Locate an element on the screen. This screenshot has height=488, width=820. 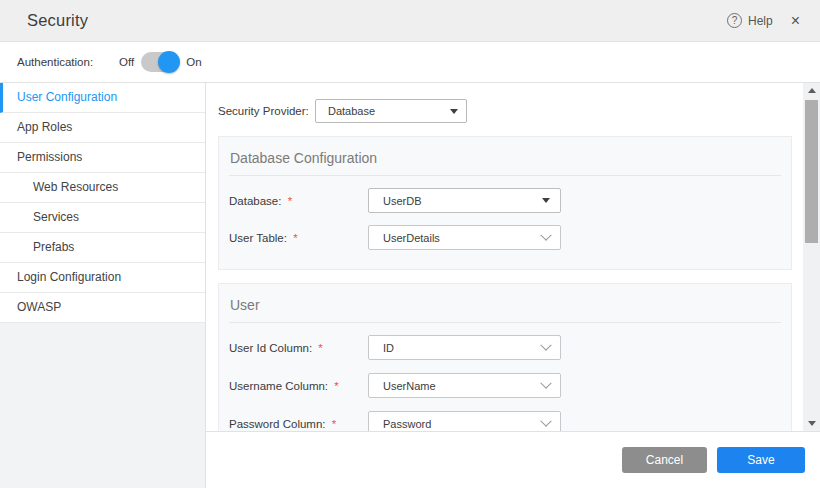
help-label: Help is located at coordinates (760, 21).